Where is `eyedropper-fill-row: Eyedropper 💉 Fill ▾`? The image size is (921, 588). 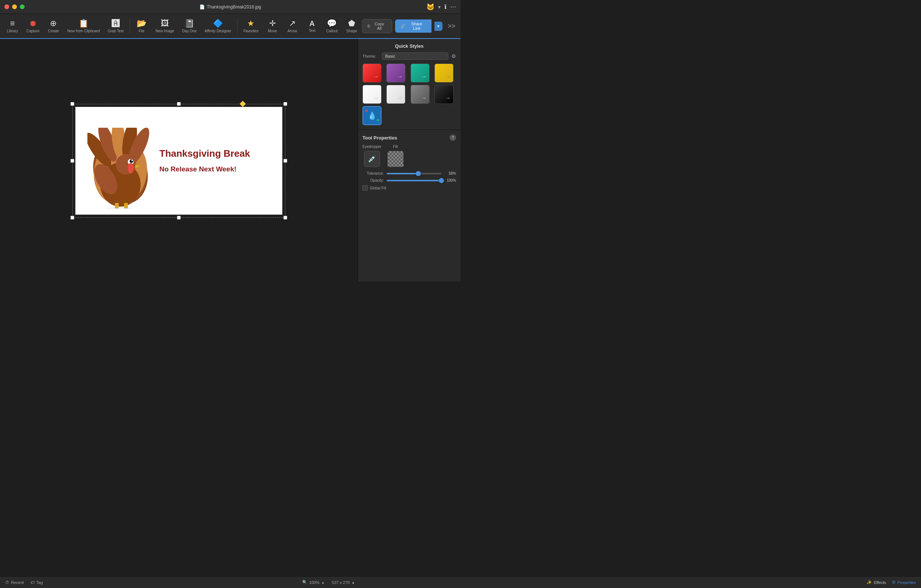
eyedropper-fill-row: Eyedropper 💉 Fill ▾ is located at coordinates (409, 156).